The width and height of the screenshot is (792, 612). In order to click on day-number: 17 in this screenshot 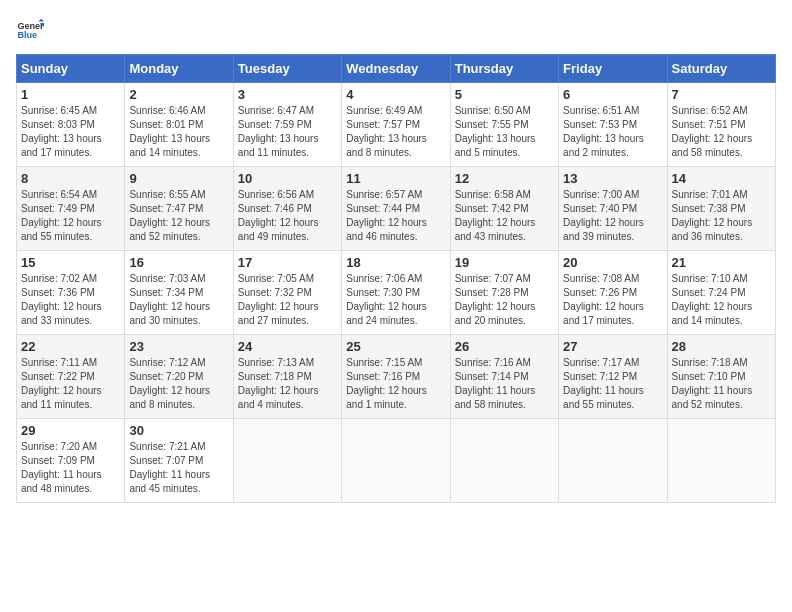, I will do `click(288, 262)`.